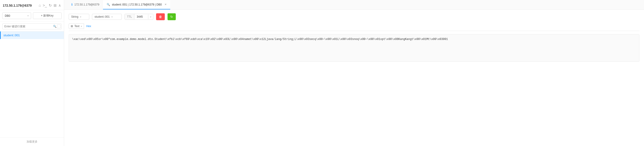 Image resolution: width=644 pixels, height=146 pixels. Describe the element at coordinates (87, 5) in the screenshot. I see `tab-server-label: 172.50.1.179@6379` at that location.